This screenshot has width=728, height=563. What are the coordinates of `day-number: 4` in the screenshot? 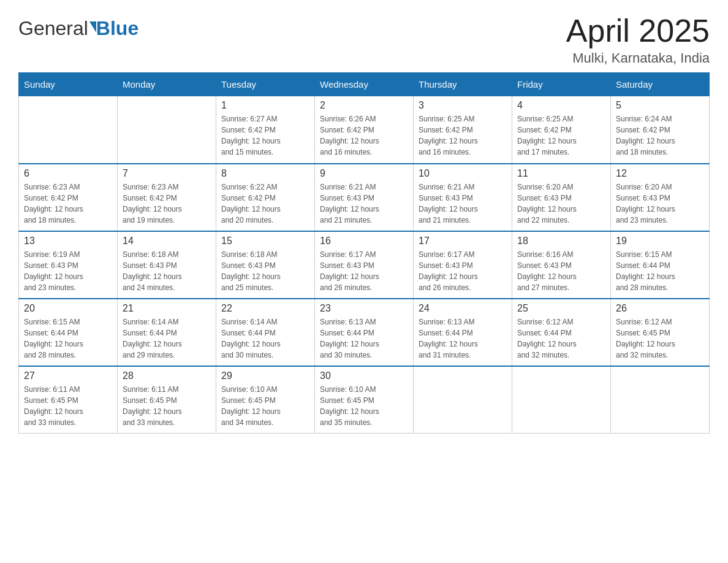 It's located at (561, 105).